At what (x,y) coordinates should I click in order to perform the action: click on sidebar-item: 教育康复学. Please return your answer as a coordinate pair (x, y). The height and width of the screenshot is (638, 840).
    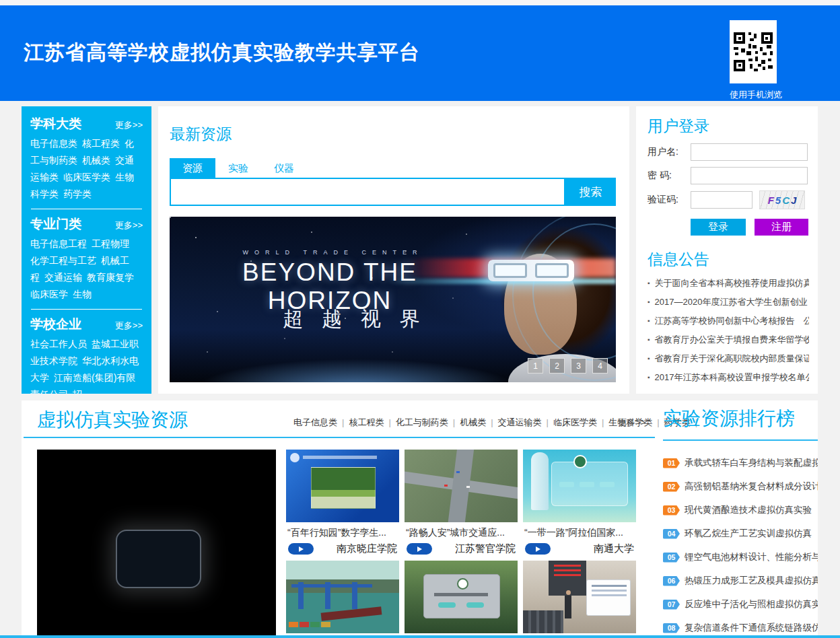
    Looking at the image, I should click on (110, 277).